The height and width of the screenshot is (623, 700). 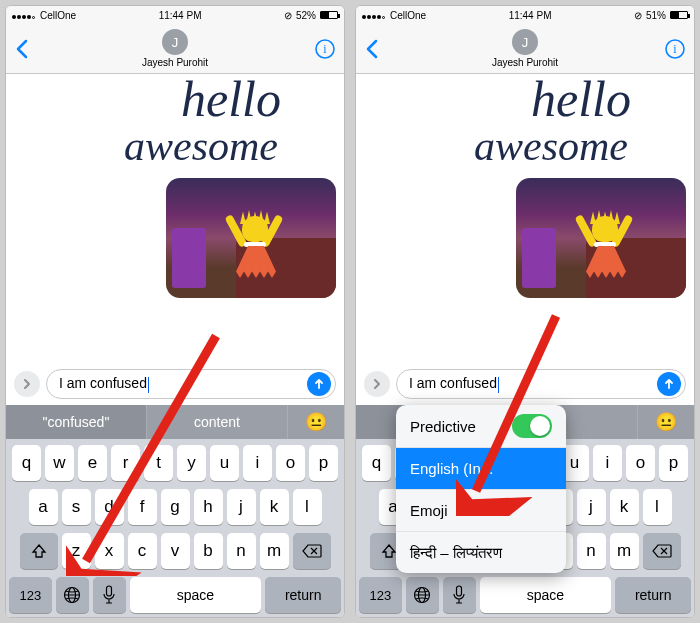 What do you see at coordinates (208, 507) in the screenshot?
I see `key-h: h` at bounding box center [208, 507].